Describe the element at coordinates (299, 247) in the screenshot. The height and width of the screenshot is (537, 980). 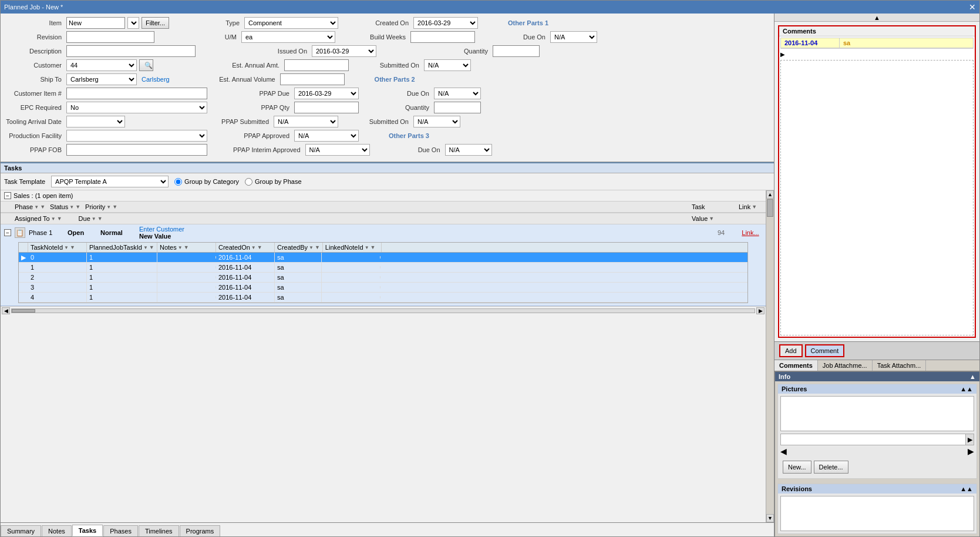
I see `notes-col-createdby: CreatedBy ▼ ▼` at that location.